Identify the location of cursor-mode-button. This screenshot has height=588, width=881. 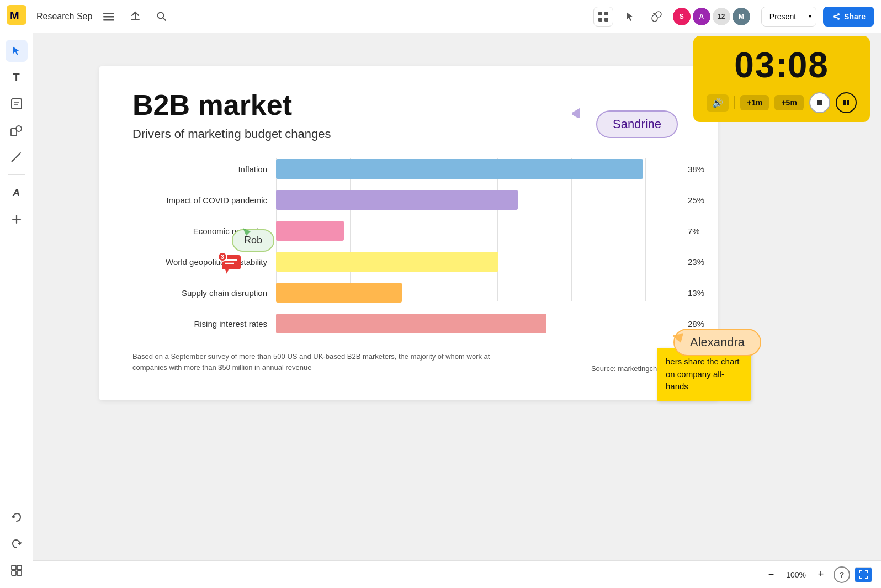
(630, 17).